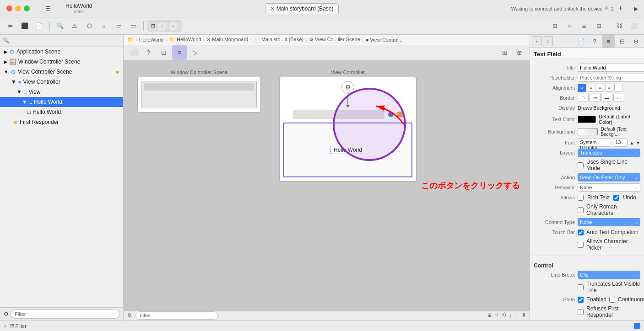 This screenshot has width=644, height=331. I want to click on roman-checkbox, so click(580, 210).